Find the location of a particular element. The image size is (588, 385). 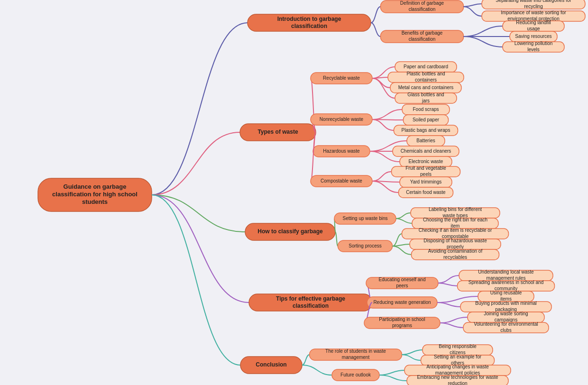

svg-text: usage is located at coordinates (533, 28).